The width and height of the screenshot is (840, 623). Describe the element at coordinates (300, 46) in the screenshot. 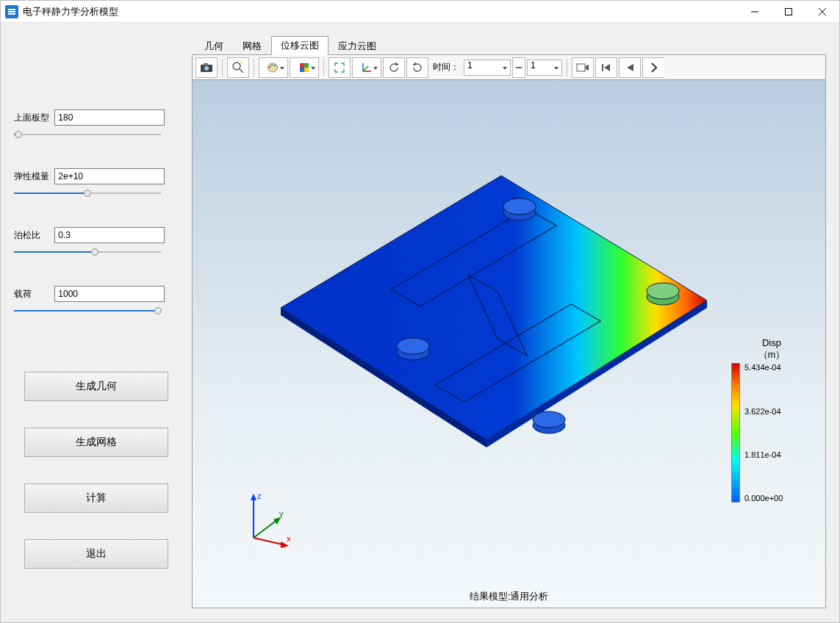

I see `tab-displacement: 位移云图` at that location.